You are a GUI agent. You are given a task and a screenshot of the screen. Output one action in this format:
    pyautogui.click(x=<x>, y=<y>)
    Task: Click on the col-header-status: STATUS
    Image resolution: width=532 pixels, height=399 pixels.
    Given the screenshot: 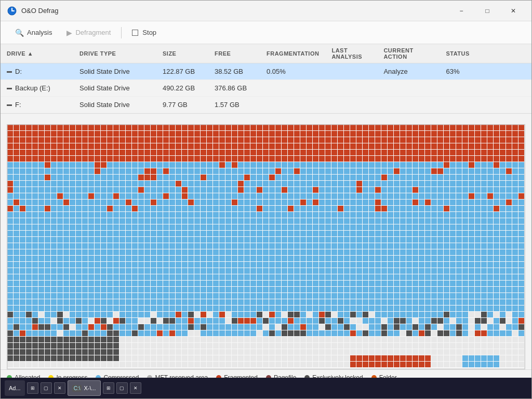 What is the action you would take?
    pyautogui.click(x=485, y=54)
    